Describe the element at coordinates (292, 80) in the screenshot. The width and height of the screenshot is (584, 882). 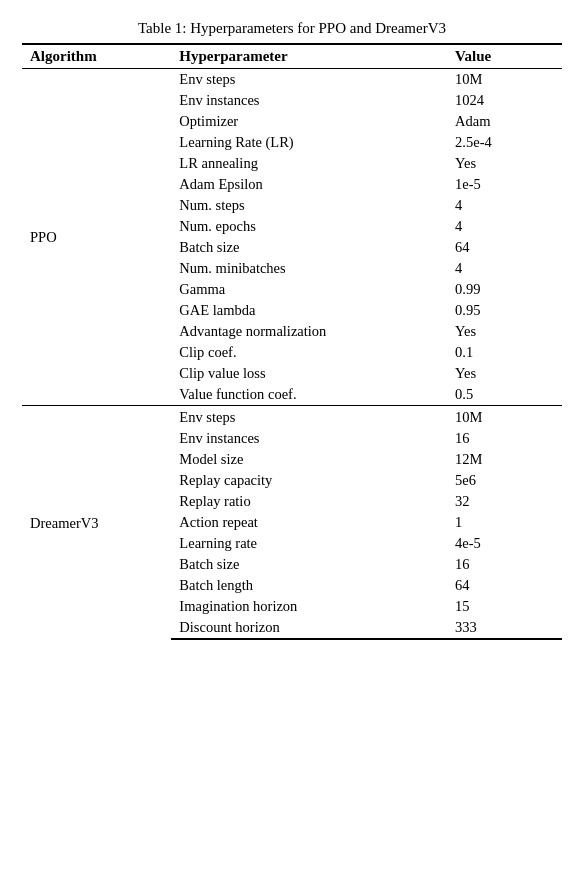
I see `table-row: PPOEnv steps10M` at that location.